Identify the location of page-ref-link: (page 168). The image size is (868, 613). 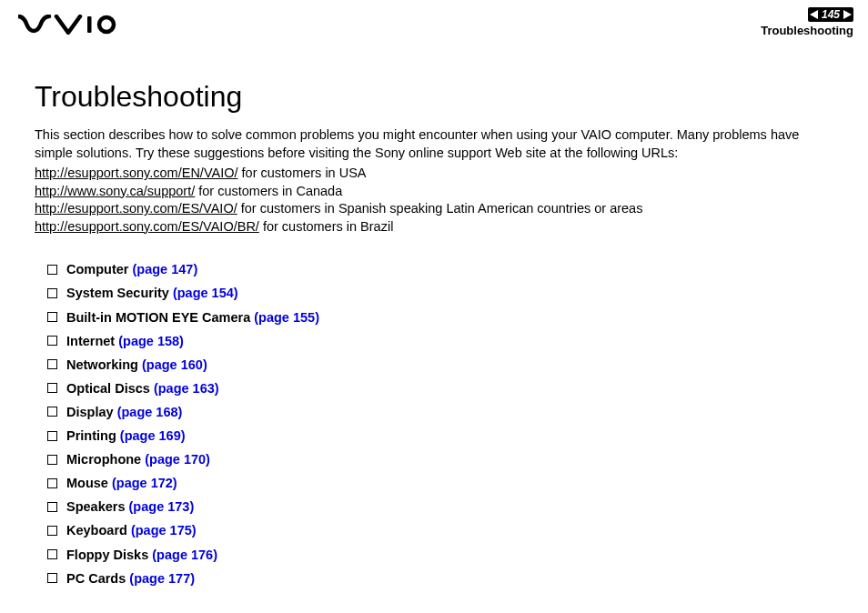
(150, 412).